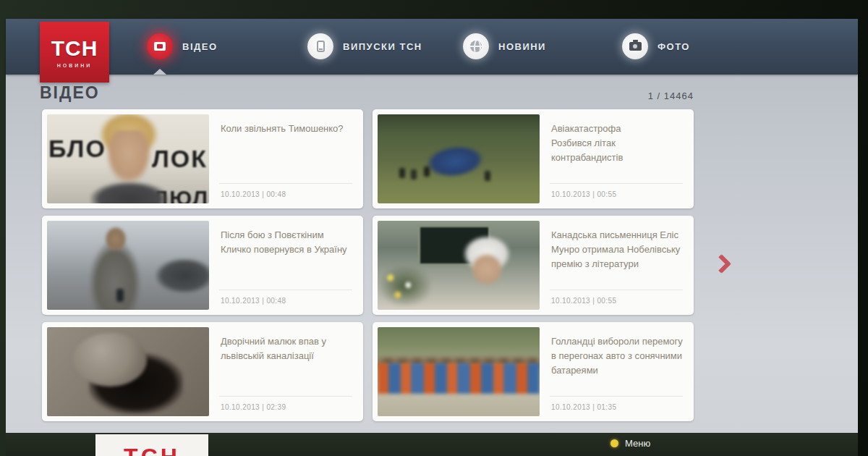 This screenshot has width=868, height=456. Describe the element at coordinates (671, 96) in the screenshot. I see `pagination-counter: 1 / 14464` at that location.